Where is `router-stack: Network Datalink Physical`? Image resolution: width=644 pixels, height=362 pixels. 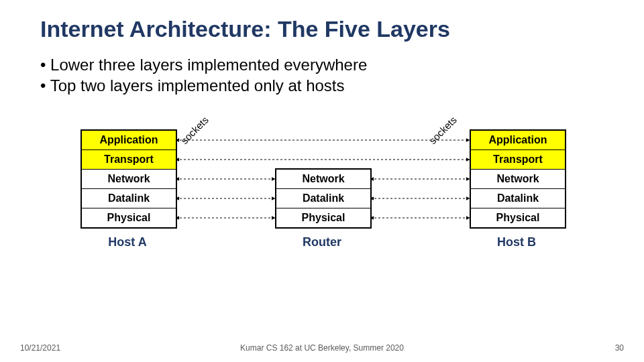 router-stack: Network Datalink Physical is located at coordinates (323, 198).